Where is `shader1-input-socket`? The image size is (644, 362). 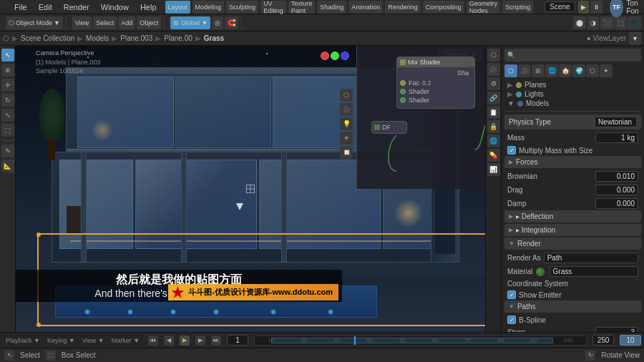 shader1-input-socket is located at coordinates (403, 92).